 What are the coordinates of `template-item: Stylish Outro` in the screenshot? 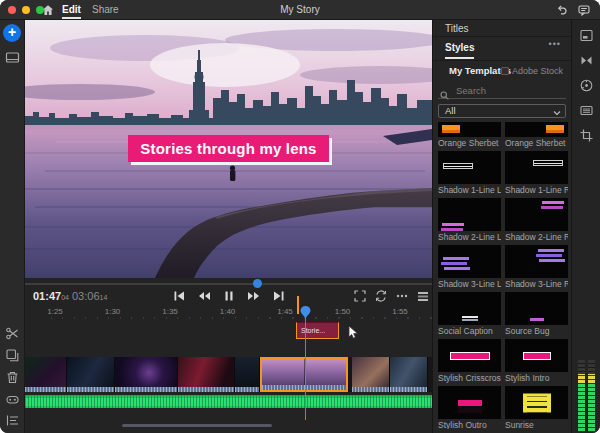 It's located at (470, 408).